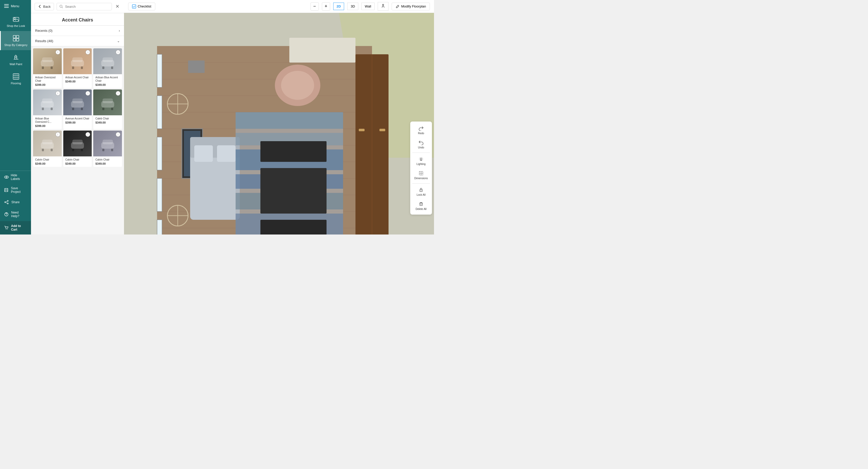  I want to click on view-2d-button: 2D, so click(339, 6).